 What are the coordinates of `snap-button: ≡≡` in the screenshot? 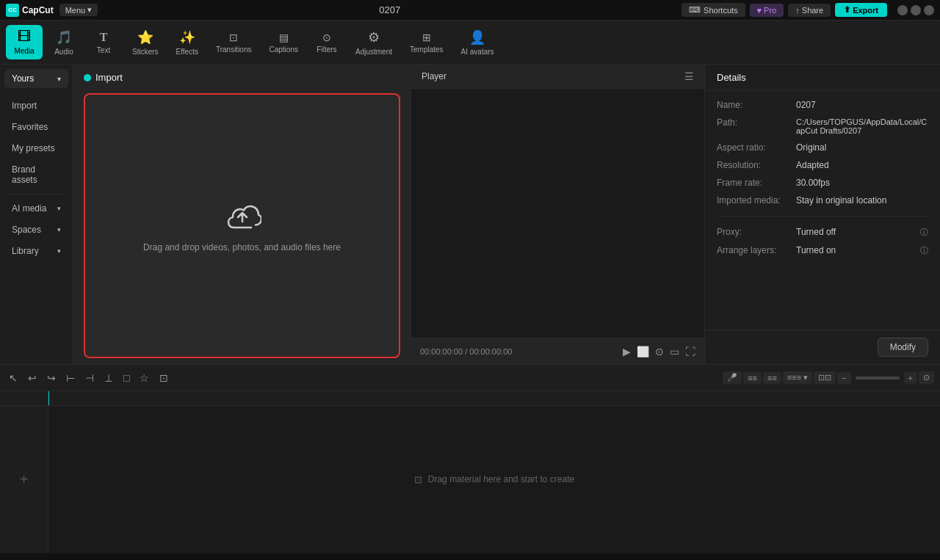 It's located at (773, 378).